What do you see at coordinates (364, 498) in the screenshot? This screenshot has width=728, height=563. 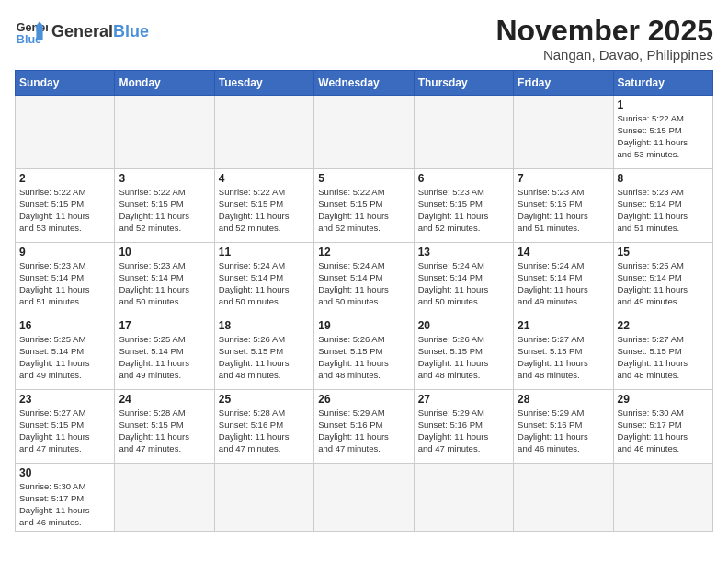 I see `calendar-week-6: 30Sunrise: 5:30 AMSunset: 5:17 PMDayligh…` at bounding box center [364, 498].